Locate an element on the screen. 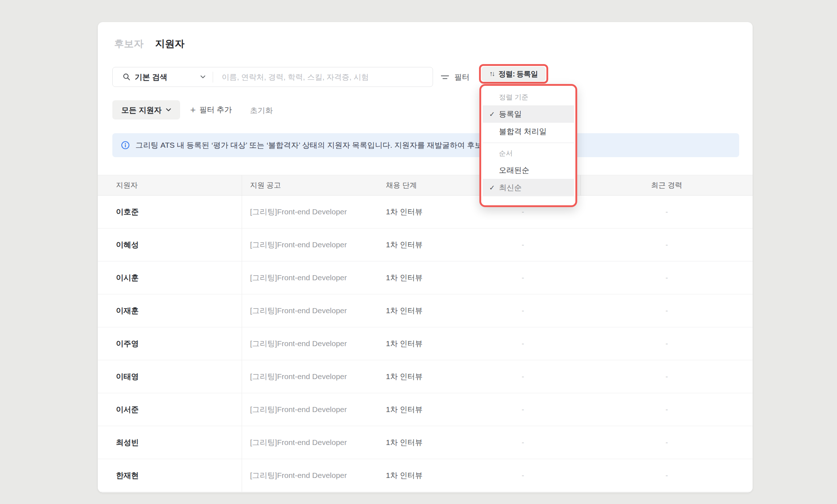 Image resolution: width=837 pixels, height=504 pixels. table-row: 이재훈 [그리팅]Front-end Developer 1차 인터뷰 - - is located at coordinates (425, 311).